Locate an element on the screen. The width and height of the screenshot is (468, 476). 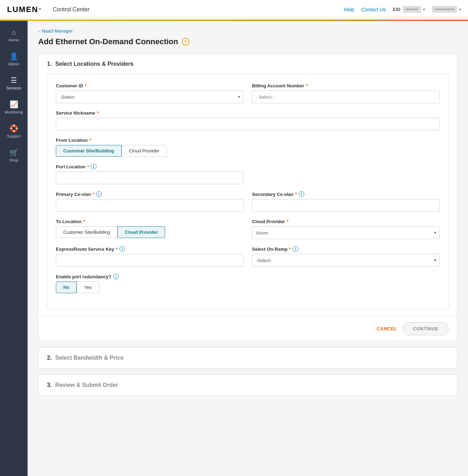
from-customer-site-btn: Customer Site/Building is located at coordinates (89, 151).